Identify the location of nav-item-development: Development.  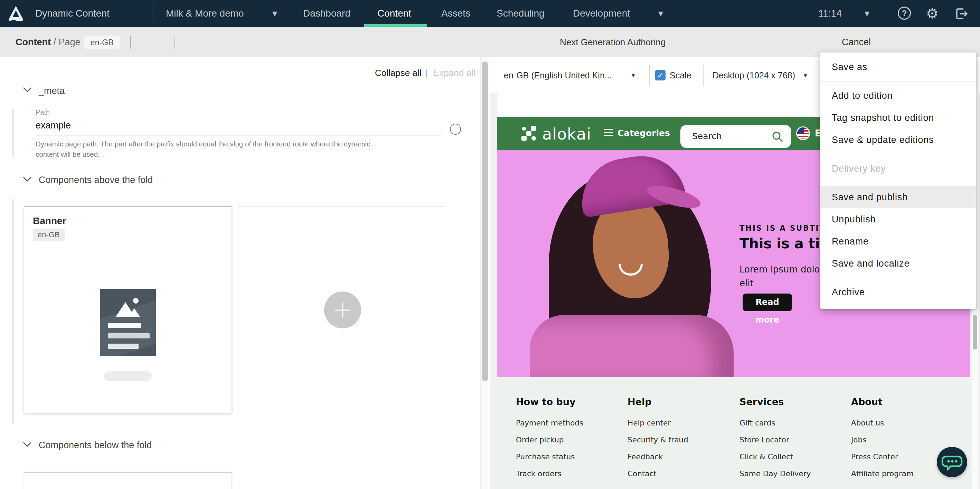
(601, 14).